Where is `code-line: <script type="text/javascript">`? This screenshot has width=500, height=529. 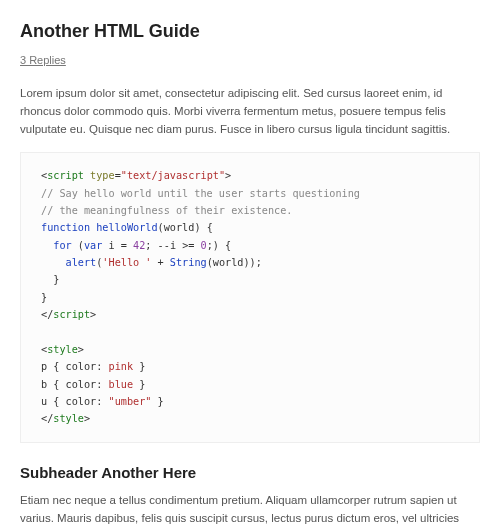 code-line: <script type="text/javascript"> is located at coordinates (252, 176).